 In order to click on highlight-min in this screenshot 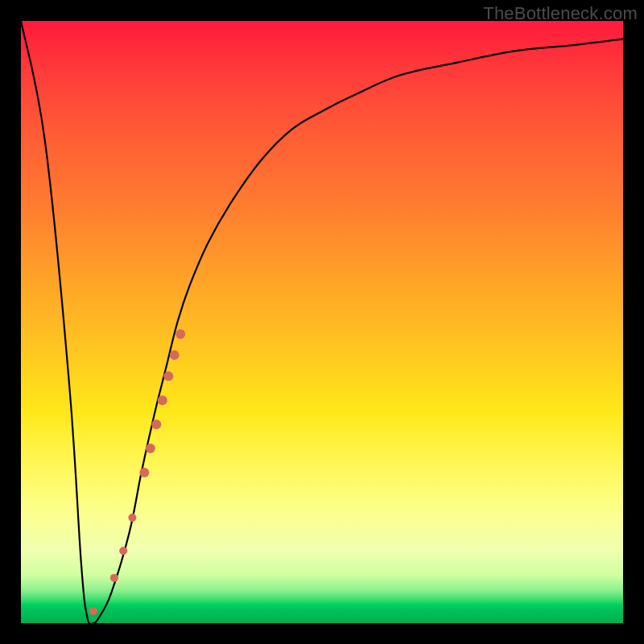, I will do `click(93, 611)`.